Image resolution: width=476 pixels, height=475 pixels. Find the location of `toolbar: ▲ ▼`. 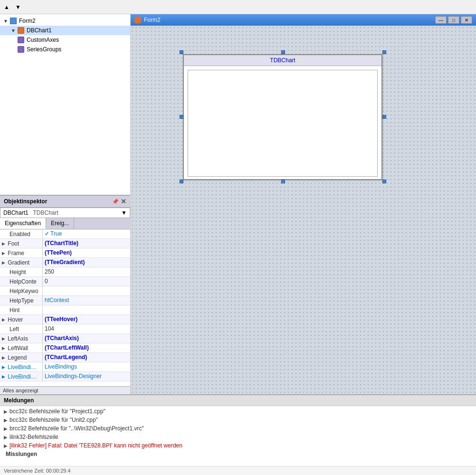

toolbar: ▲ ▼ is located at coordinates (238, 7).